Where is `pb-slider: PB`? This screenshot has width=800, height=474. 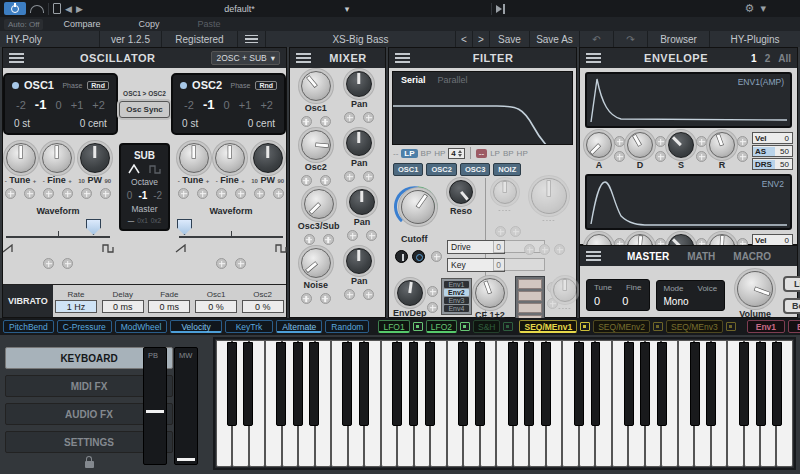
pb-slider: PB is located at coordinates (155, 406).